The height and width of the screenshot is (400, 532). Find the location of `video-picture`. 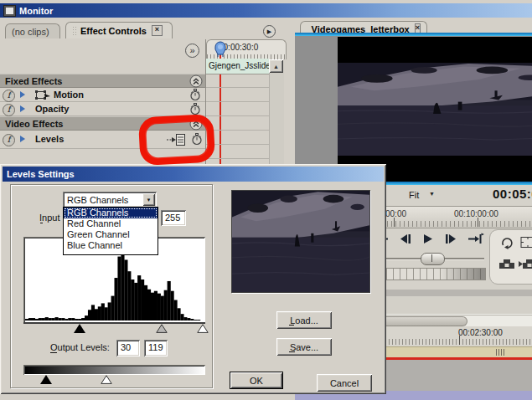

video-picture is located at coordinates (435, 109).